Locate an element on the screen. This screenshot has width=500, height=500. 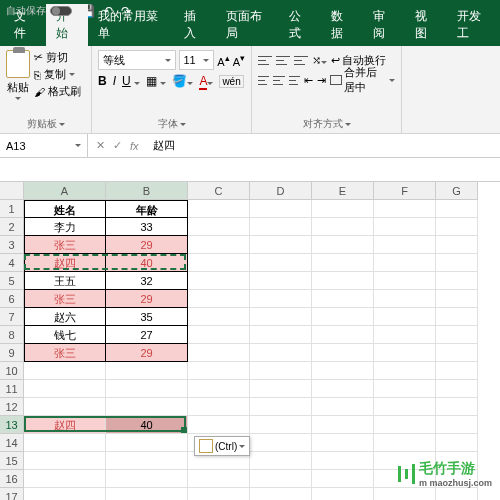
cell-E1 is located at coordinates (343, 209).